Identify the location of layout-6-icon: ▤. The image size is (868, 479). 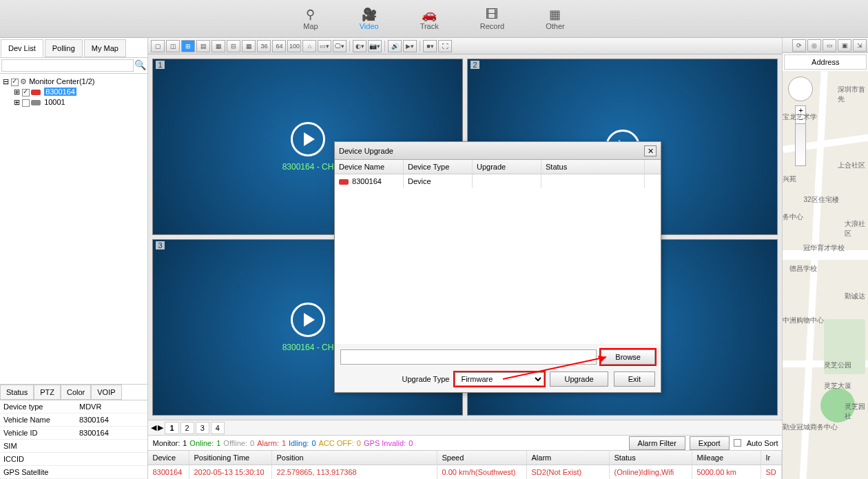
(203, 46).